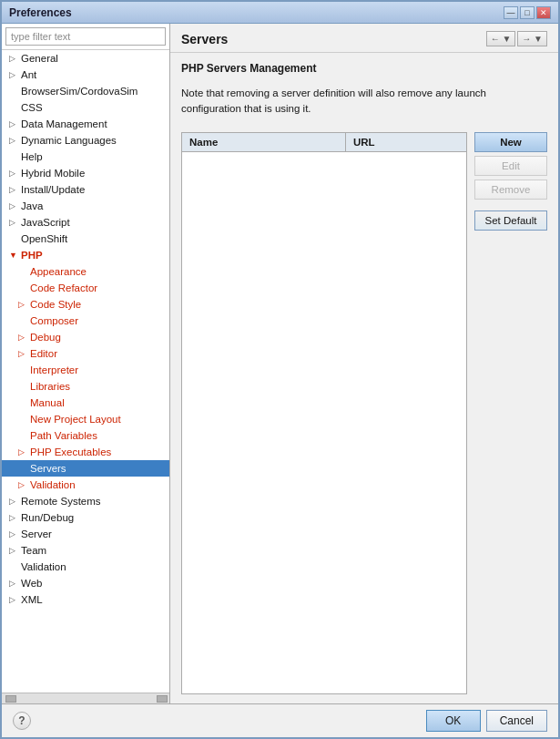 This screenshot has width=560, height=739. I want to click on label-validation-top: Validation, so click(44, 567).